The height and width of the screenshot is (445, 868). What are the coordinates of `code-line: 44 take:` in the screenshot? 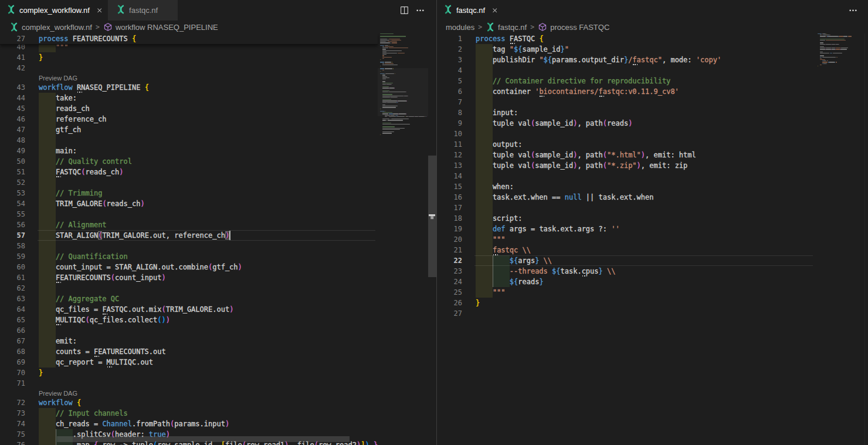 It's located at (218, 98).